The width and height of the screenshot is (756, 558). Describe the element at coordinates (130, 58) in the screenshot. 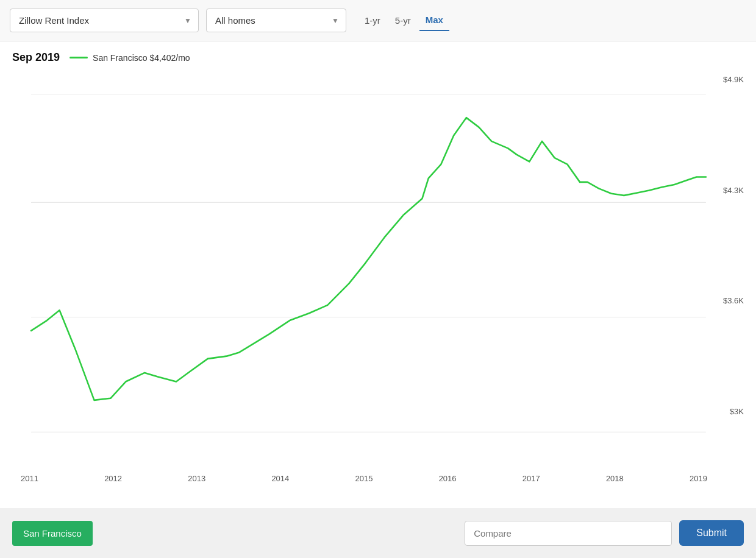

I see `legend-item-sf: San Francisco $4,402/mo` at that location.